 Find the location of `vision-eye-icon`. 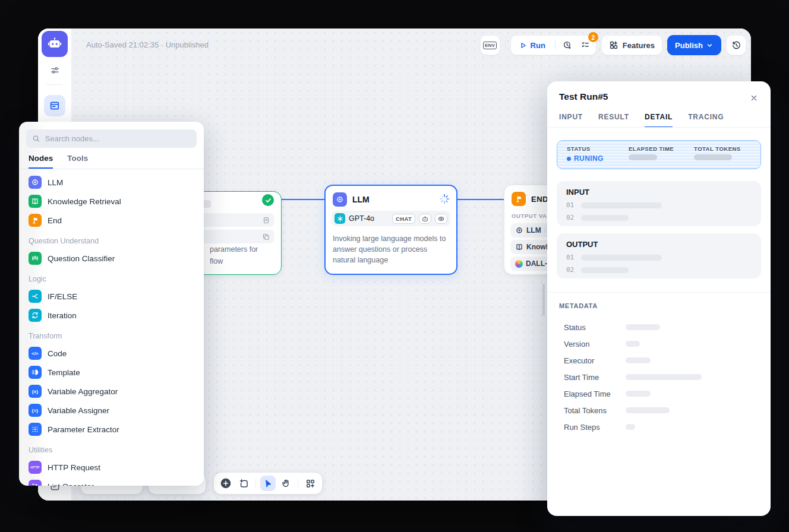

vision-eye-icon is located at coordinates (441, 218).